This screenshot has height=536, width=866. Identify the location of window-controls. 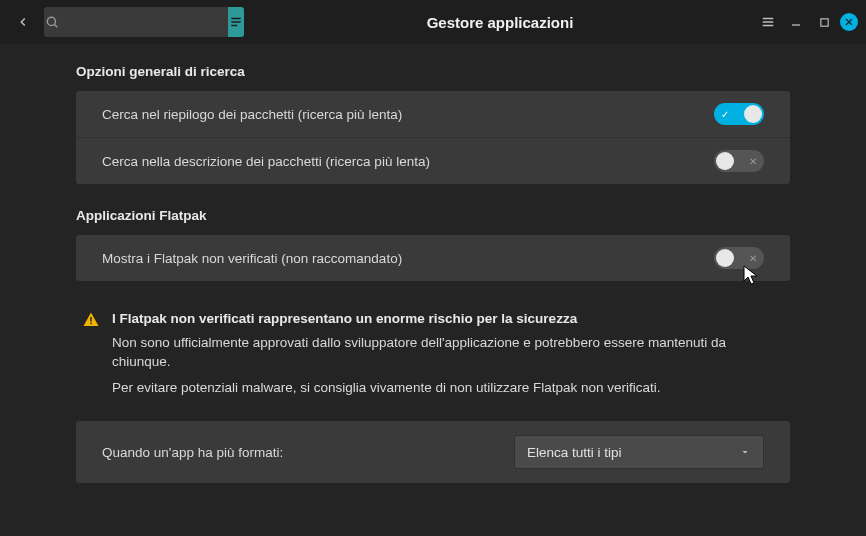
(807, 22).